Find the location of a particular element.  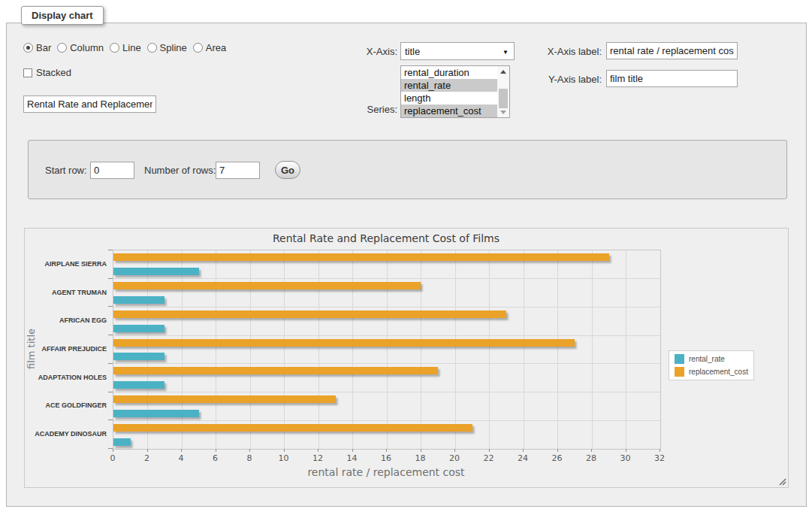

chart-type-option-column: Column is located at coordinates (80, 48).